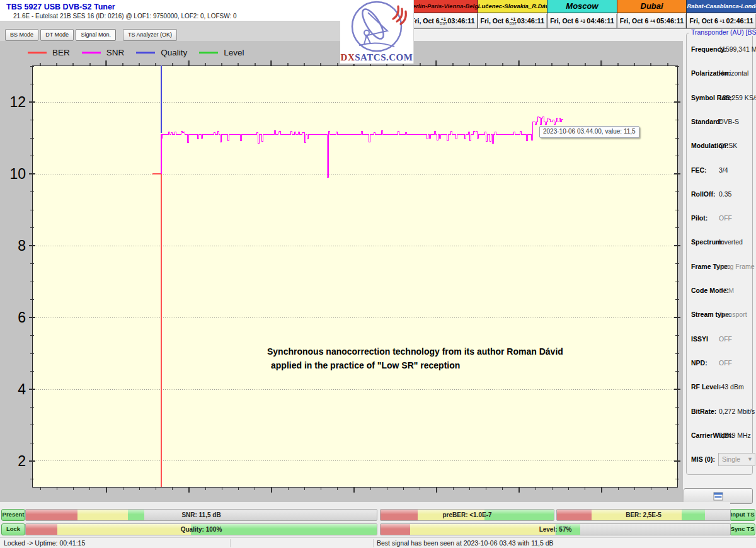  I want to click on param-value: Horizontal, so click(733, 73).